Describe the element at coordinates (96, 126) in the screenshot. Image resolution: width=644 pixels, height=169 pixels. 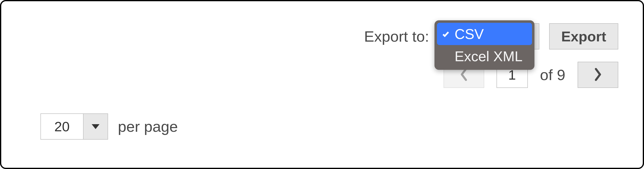
I see `caret-down-icon` at that location.